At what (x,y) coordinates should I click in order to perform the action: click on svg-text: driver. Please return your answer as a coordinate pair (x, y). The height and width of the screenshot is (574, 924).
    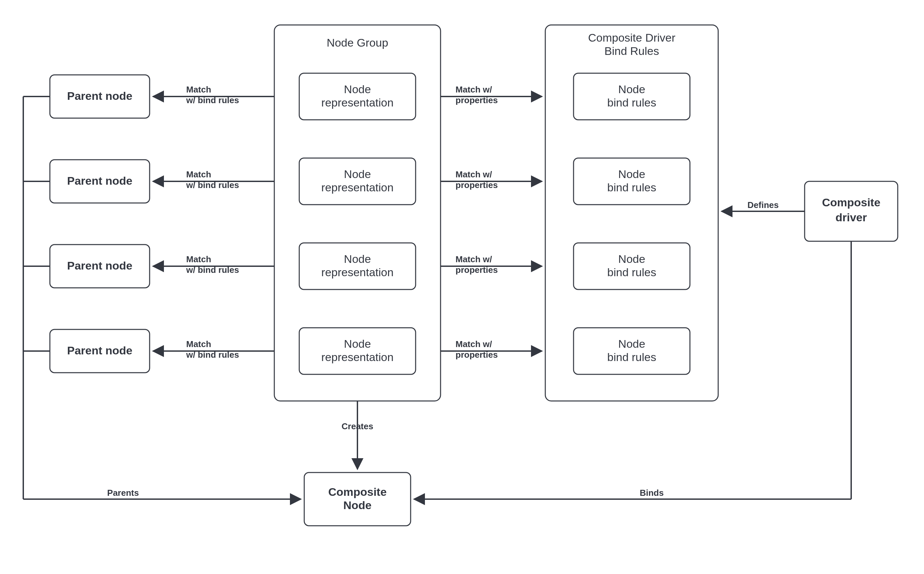
    Looking at the image, I should click on (851, 217).